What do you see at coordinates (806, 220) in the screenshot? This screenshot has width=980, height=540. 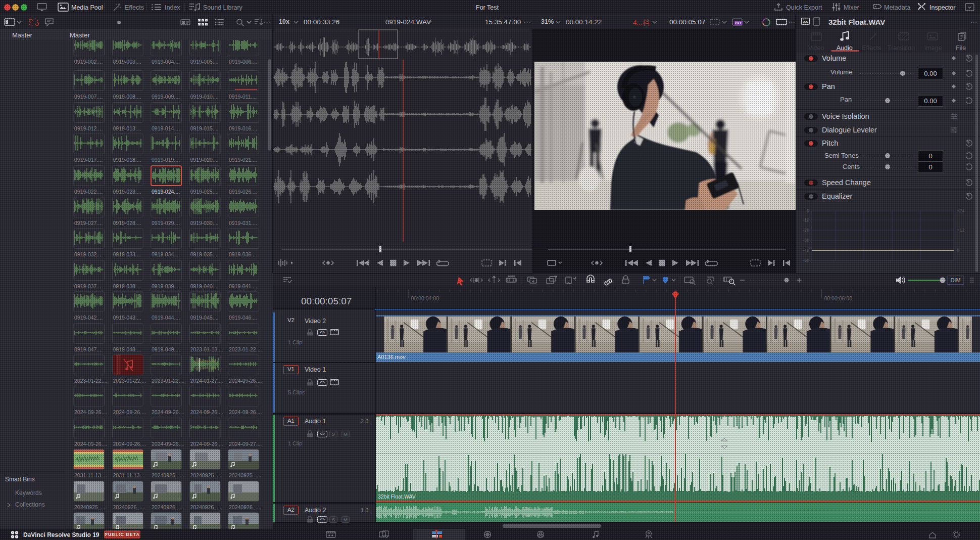 I see `svg-text: -10` at bounding box center [806, 220].